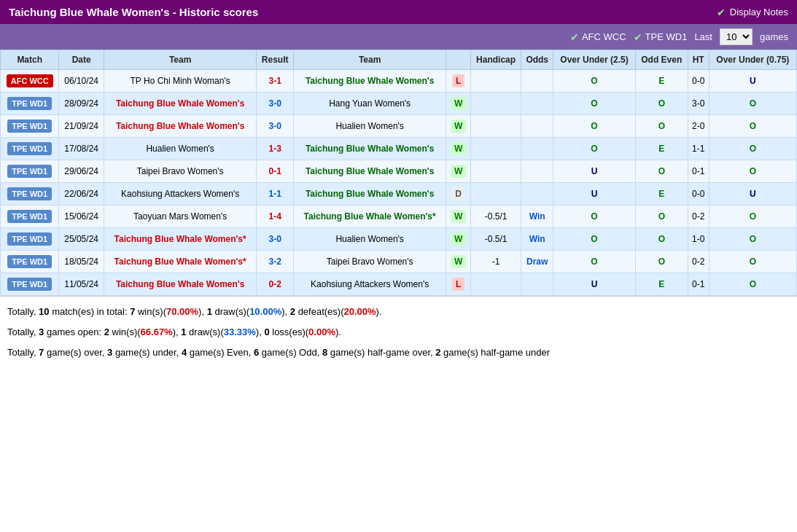  What do you see at coordinates (496, 262) in the screenshot?
I see `cell-handicap: -1` at bounding box center [496, 262].